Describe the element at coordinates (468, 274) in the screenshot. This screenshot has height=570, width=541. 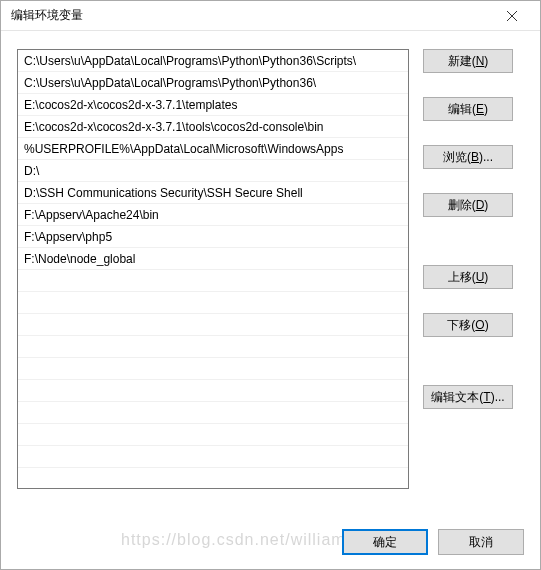
I see `side-buttons: 新建(N) 编辑(E) 浏览(B)... 删除(D) 上移(U) 下移(O) 编…` at that location.